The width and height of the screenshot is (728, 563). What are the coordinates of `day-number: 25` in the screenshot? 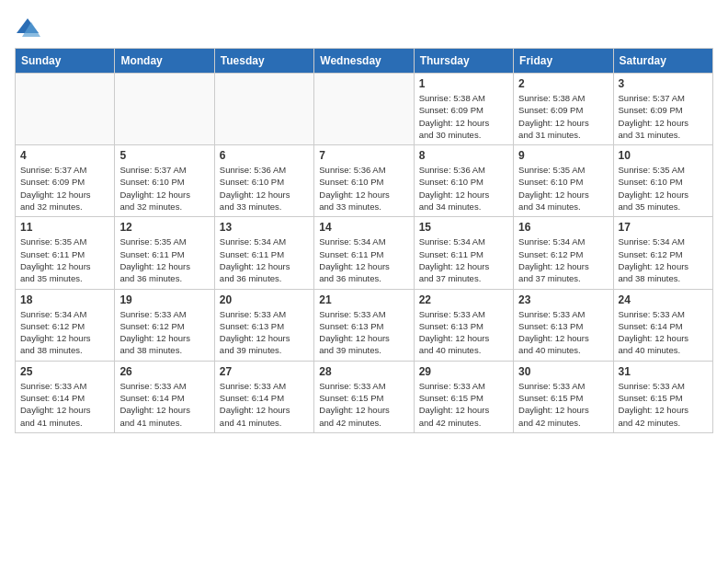 It's located at (64, 372).